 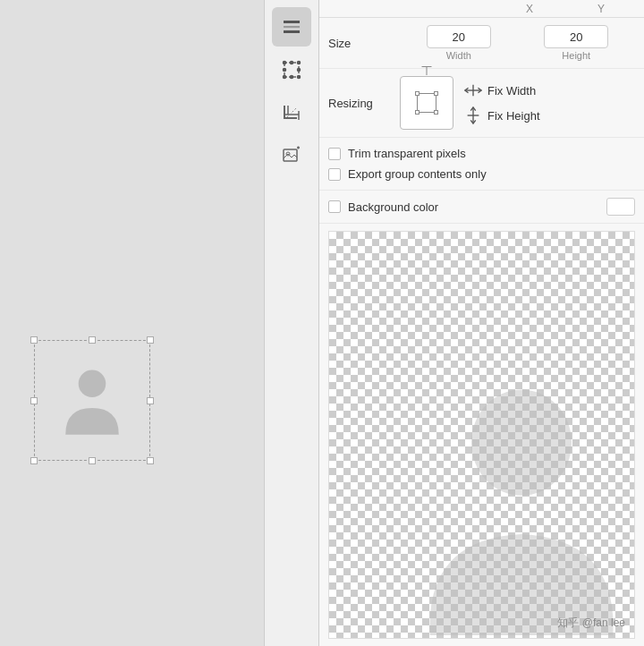 What do you see at coordinates (530, 9) in the screenshot?
I see `x-label: X` at bounding box center [530, 9].